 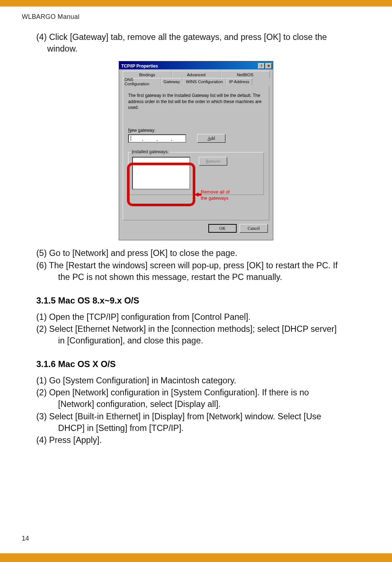 I want to click on dialog-screenshot: TCP/IP Properties ? ✕ Bindings Advanced …, so click(x=196, y=151).